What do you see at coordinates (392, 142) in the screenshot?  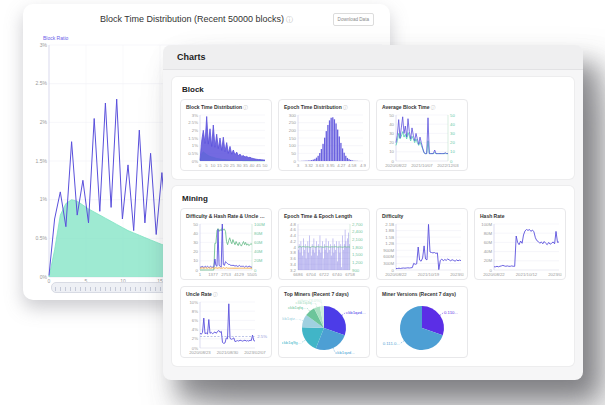 I see `svg-text: 20` at bounding box center [392, 142].